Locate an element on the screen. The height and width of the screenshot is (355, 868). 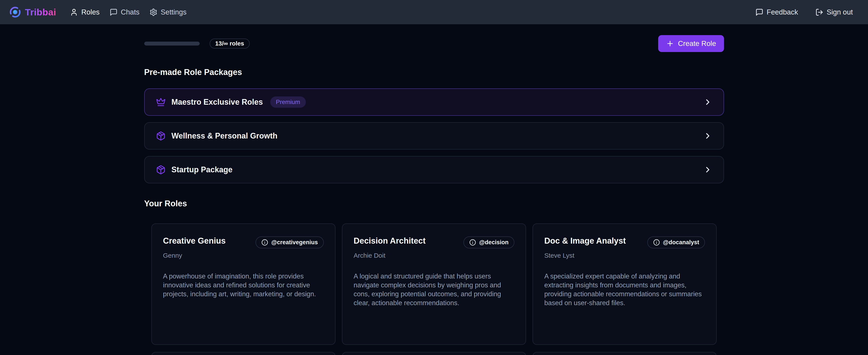
role-persona: Steve Lyst is located at coordinates (625, 256).